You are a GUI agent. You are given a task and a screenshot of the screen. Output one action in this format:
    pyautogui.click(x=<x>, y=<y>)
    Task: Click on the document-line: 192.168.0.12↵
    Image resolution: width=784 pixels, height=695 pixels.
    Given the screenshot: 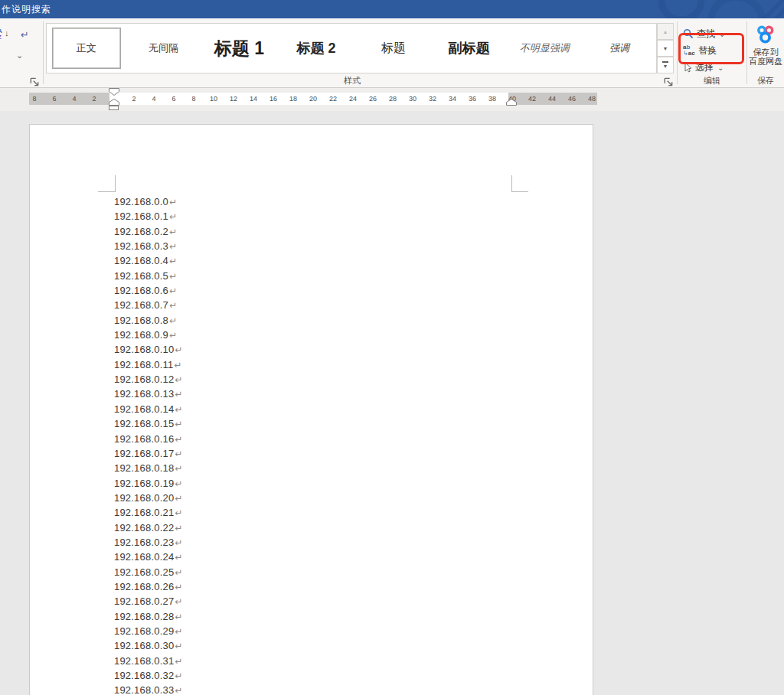 What is the action you would take?
    pyautogui.click(x=149, y=380)
    